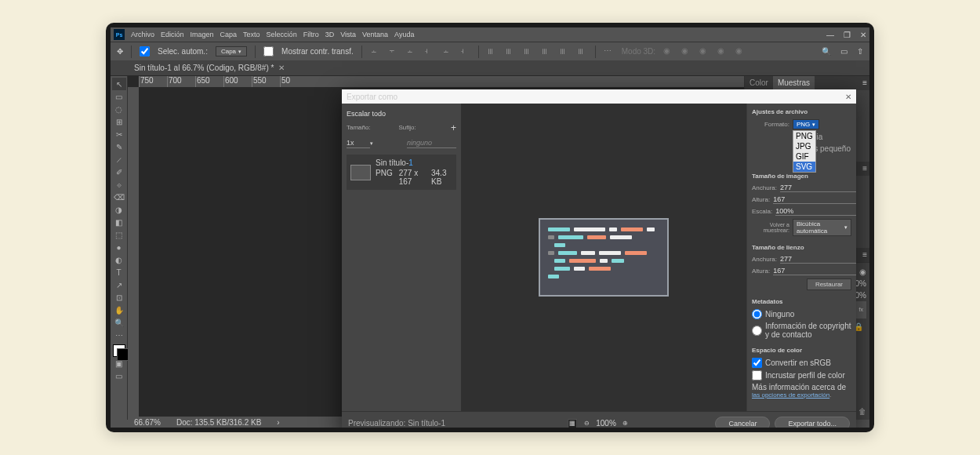 The width and height of the screenshot is (980, 455). What do you see at coordinates (394, 52) in the screenshot?
I see `align-vcenter-icon: ⫟` at bounding box center [394, 52].